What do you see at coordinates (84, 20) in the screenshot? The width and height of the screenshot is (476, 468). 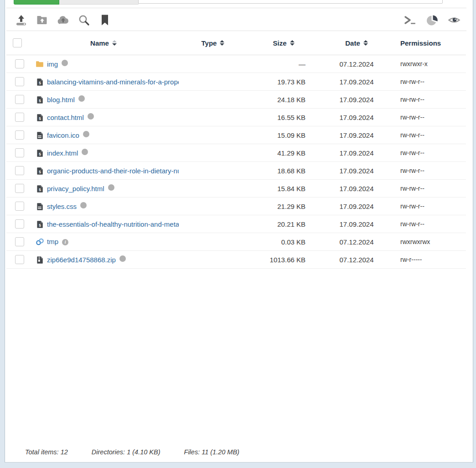 I see `search-button` at bounding box center [84, 20].